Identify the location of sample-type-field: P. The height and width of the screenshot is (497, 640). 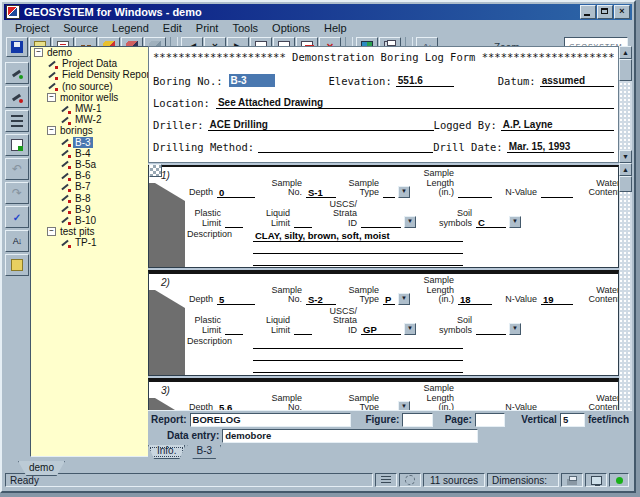
(389, 300).